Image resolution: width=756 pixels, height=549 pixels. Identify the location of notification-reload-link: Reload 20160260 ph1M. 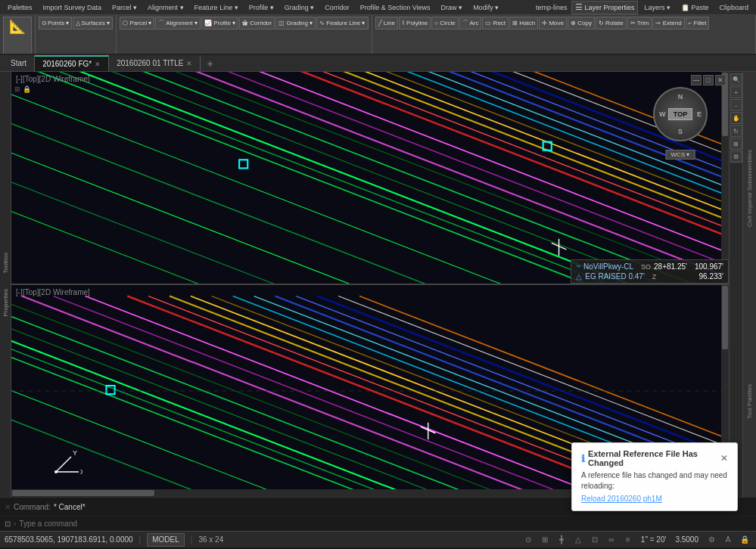
(655, 499).